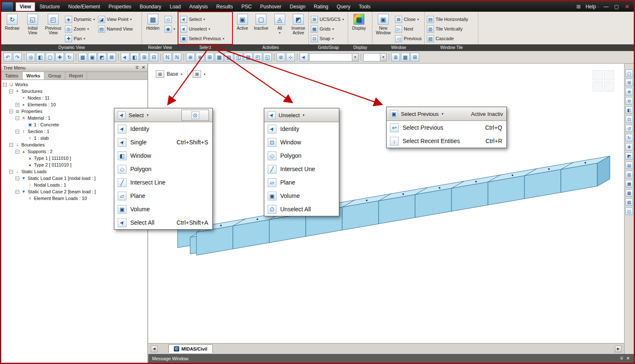 This screenshot has height=364, width=635. What do you see at coordinates (75, 85) in the screenshot?
I see `tree-item-works: −❏Works` at bounding box center [75, 85].